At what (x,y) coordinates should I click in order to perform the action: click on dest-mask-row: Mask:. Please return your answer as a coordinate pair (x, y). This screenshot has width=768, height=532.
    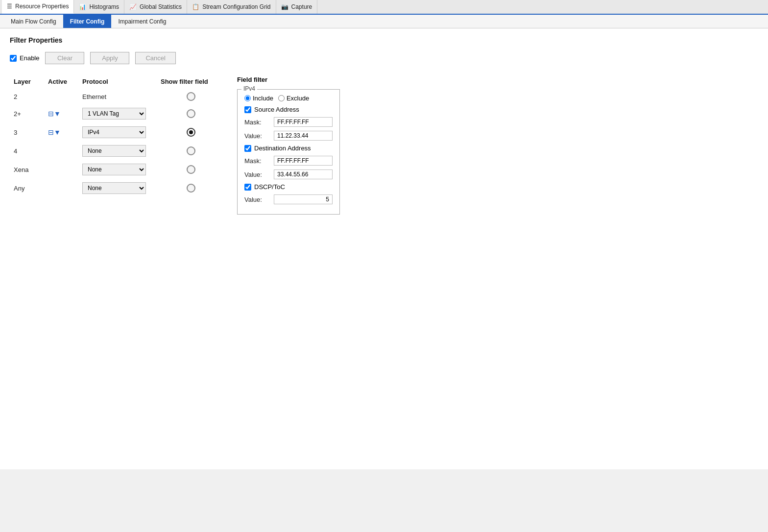
    Looking at the image, I should click on (288, 161).